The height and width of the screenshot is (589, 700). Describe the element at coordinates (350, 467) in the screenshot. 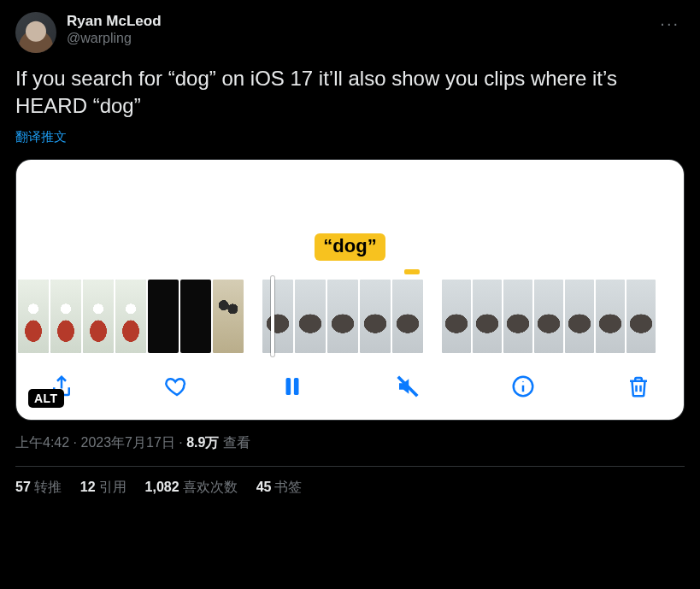

I see `divider` at that location.